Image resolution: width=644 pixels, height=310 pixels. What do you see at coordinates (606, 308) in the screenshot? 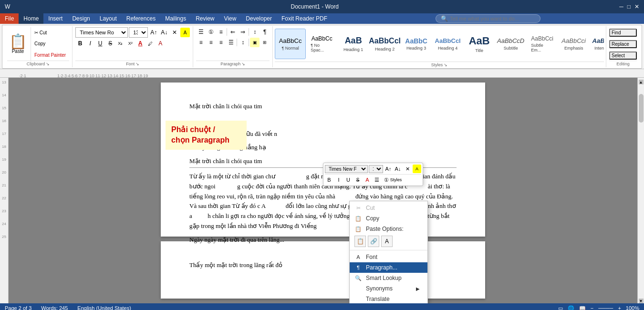
I see `zoom-slider: ────` at bounding box center [606, 308].